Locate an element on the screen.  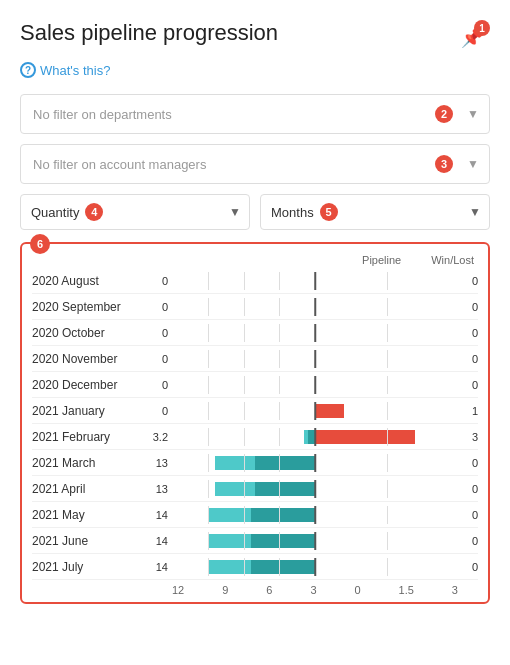
table-row: 2021 January01 is located at coordinates (255, 411).